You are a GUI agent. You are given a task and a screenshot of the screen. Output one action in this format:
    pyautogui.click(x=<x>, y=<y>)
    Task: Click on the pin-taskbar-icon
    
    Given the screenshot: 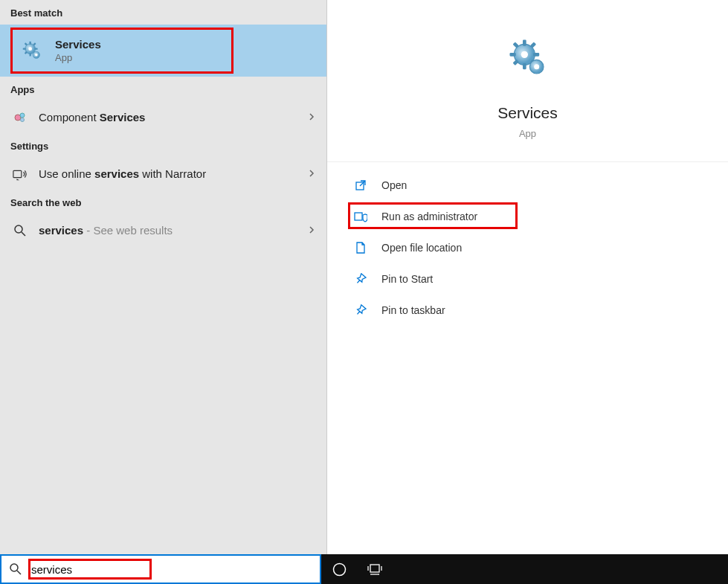 What is the action you would take?
    pyautogui.click(x=361, y=310)
    